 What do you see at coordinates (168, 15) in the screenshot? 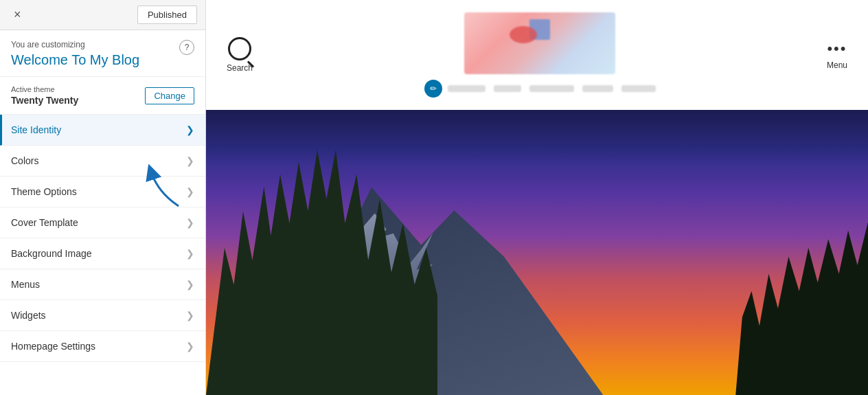
I see `published-button: Published` at bounding box center [168, 15].